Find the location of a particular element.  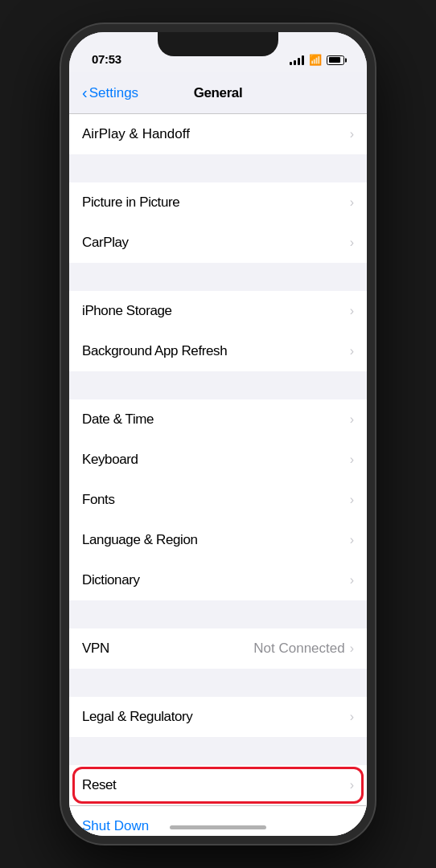

iphone-storage-right: › is located at coordinates (352, 311).